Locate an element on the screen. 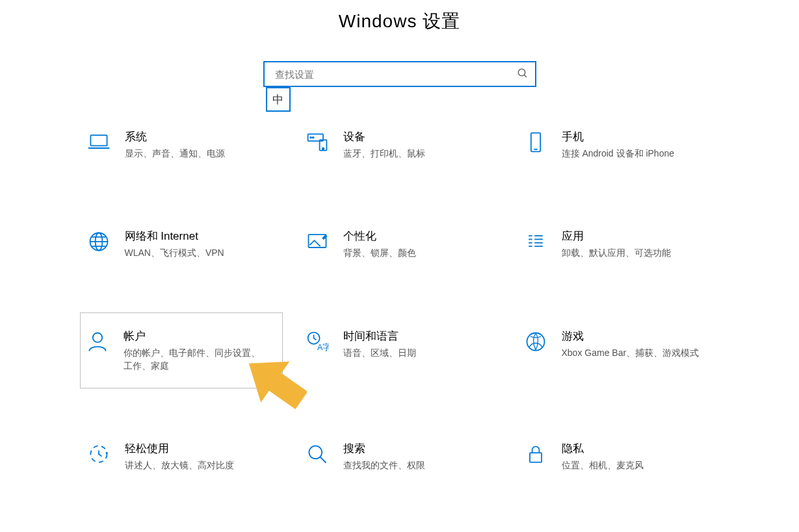 The height and width of the screenshot is (532, 799). tile-title: 游戏 is located at coordinates (640, 336).